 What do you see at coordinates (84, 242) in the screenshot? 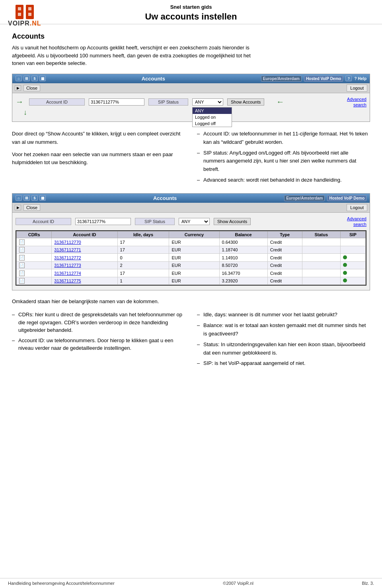
I see `cell-account-0: 31367112770` at bounding box center [84, 242].